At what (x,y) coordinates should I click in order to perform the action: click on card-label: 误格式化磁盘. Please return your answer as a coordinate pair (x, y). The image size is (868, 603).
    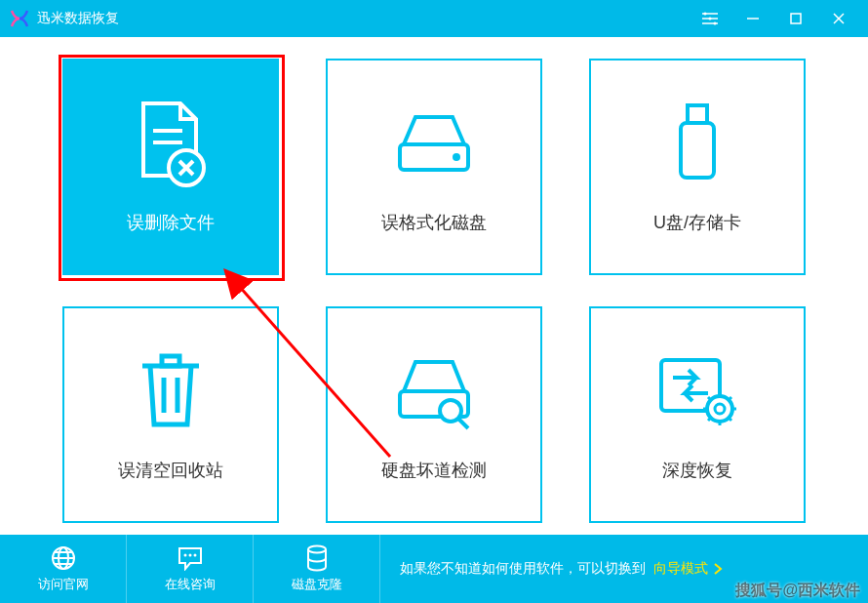
    Looking at the image, I should click on (434, 222).